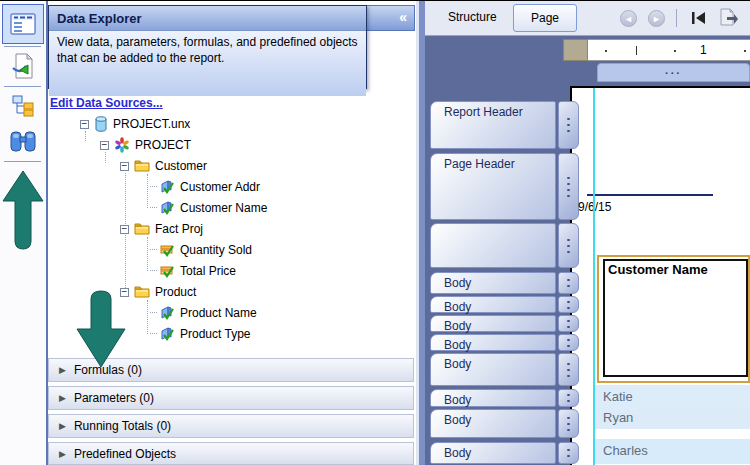  Describe the element at coordinates (493, 125) in the screenshot. I see `report-section-report-header: Report Header` at that location.